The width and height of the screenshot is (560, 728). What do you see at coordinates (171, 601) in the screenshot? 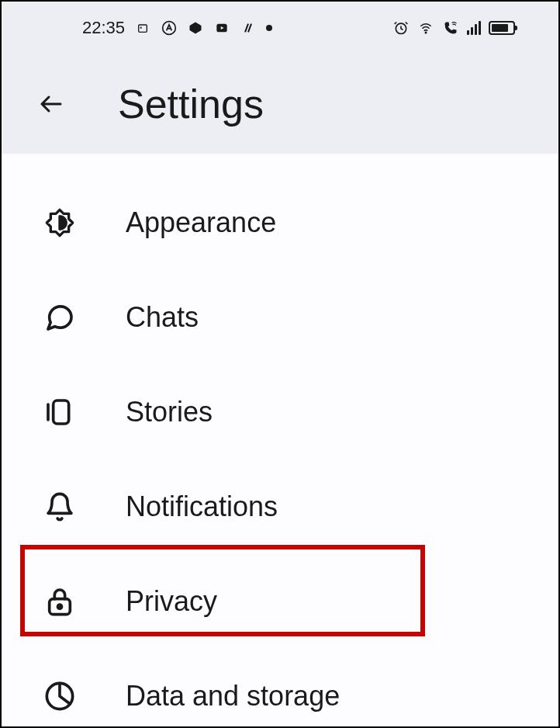
I see `menu-label: Privacy` at bounding box center [171, 601].